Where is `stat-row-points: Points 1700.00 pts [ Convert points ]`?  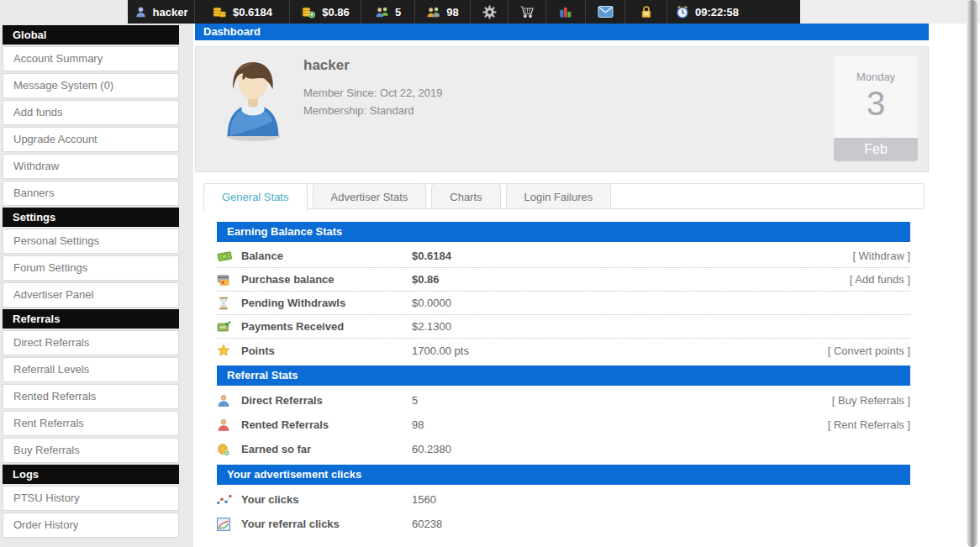
stat-row-points: Points 1700.00 pts [ Convert points ] is located at coordinates (563, 350).